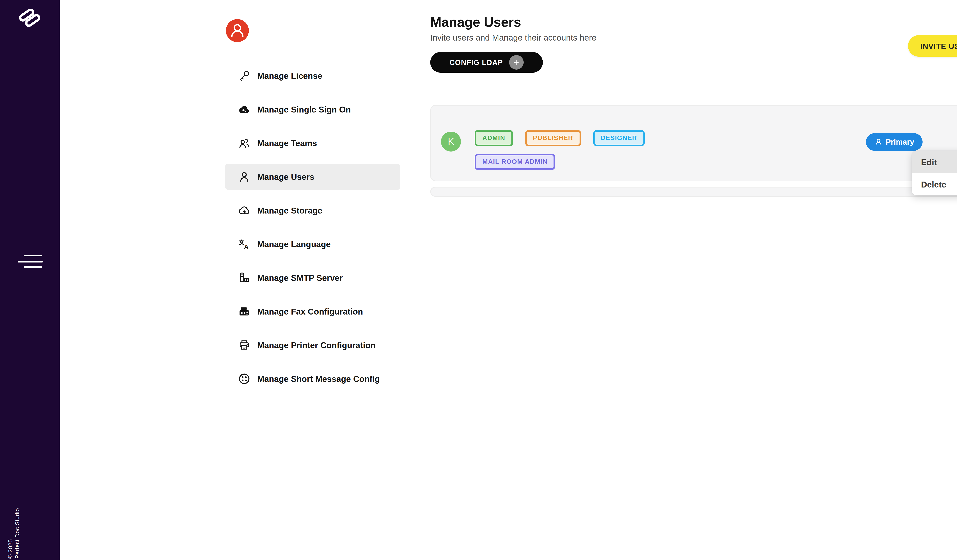  What do you see at coordinates (693, 143) in the screenshot?
I see `user-row-card: K ADMIN PUBLISHER DESIGNER MAIL ROOM ADM…` at bounding box center [693, 143].